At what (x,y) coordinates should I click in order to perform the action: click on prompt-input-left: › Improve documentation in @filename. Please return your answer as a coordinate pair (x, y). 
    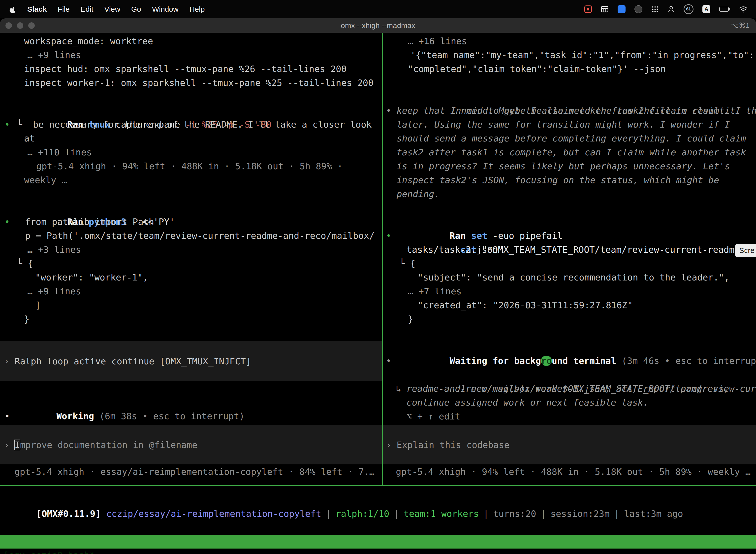
    Looking at the image, I should click on (191, 445).